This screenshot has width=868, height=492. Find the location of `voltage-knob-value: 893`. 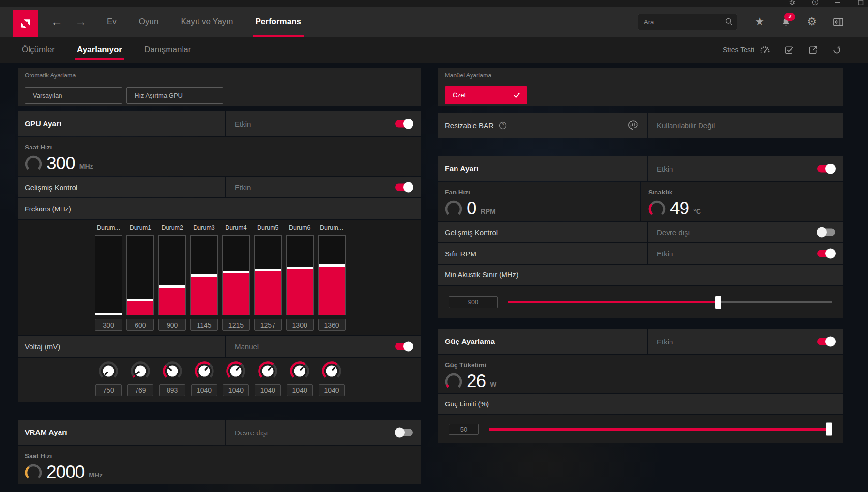

voltage-knob-value: 893 is located at coordinates (172, 390).